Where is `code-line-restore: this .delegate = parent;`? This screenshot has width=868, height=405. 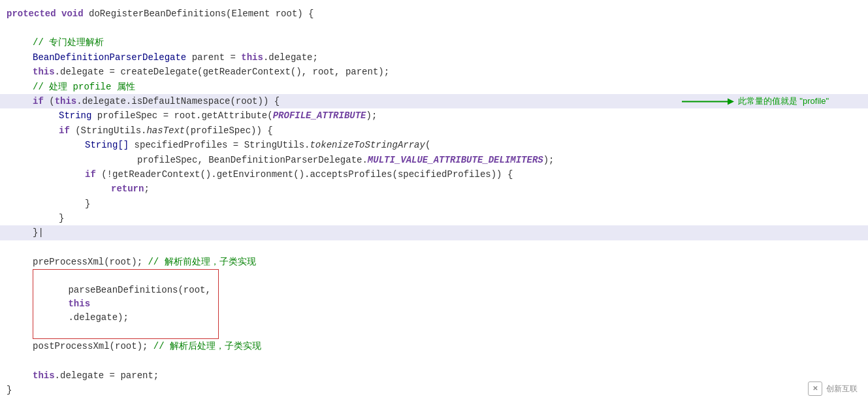
code-line-restore: this .delegate = parent; is located at coordinates (434, 376).